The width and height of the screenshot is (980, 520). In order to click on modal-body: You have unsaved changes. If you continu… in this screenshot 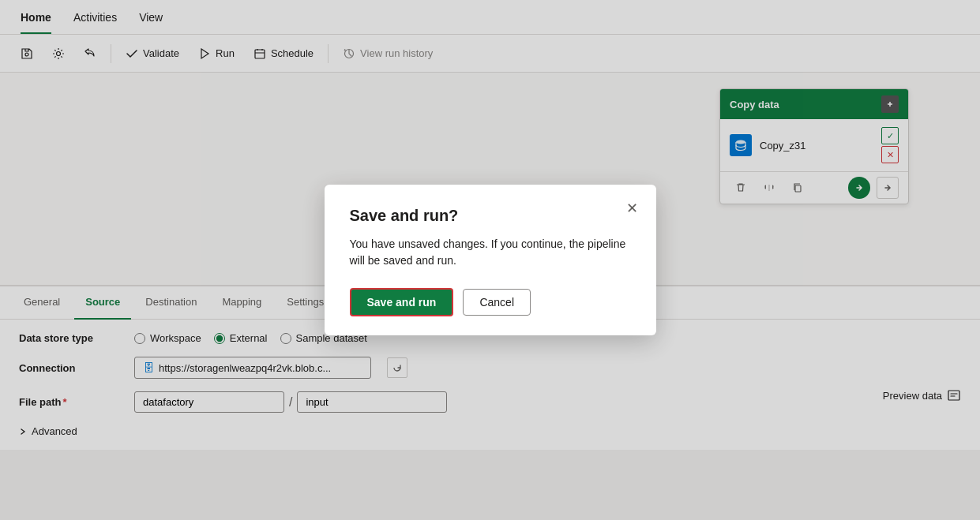, I will do `click(490, 253)`.